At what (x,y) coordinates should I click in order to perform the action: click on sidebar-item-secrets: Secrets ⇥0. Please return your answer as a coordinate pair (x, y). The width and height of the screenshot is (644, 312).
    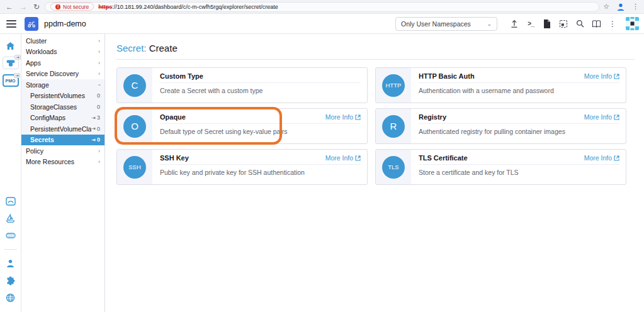
    Looking at the image, I should click on (63, 140).